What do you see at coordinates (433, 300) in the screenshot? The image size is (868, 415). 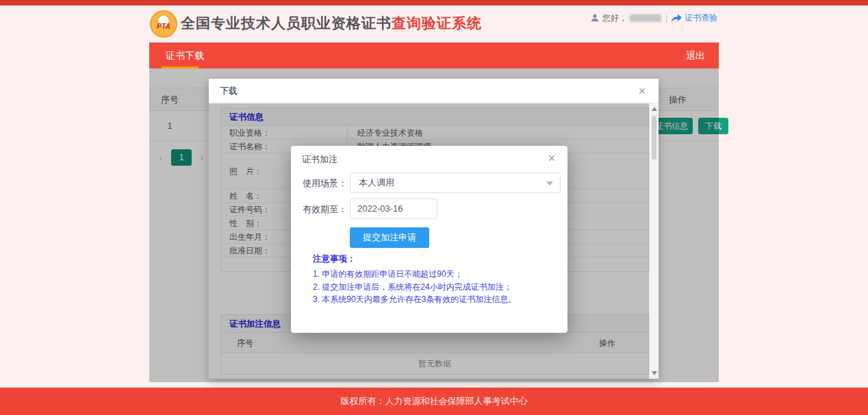 I see `note-line-3: 3. 本系统90天内最多允许存在3条有效的证书加注信息。` at bounding box center [433, 300].